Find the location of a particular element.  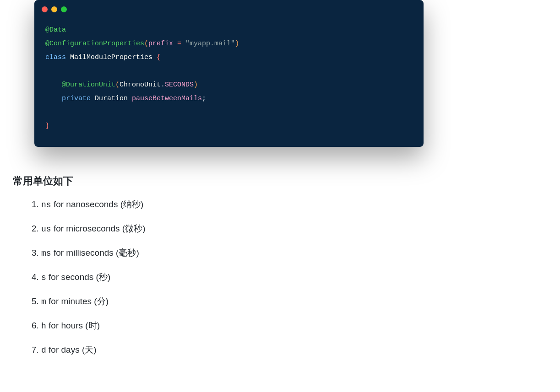

brace-token: { is located at coordinates (158, 58).